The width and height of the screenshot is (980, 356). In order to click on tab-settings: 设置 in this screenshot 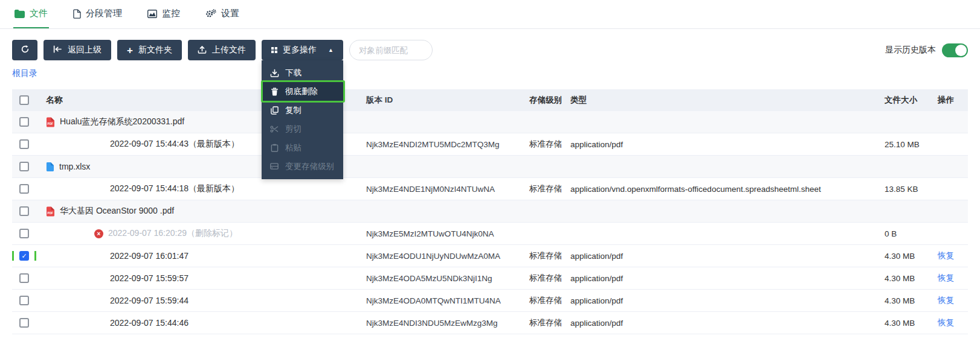, I will do `click(222, 14)`.